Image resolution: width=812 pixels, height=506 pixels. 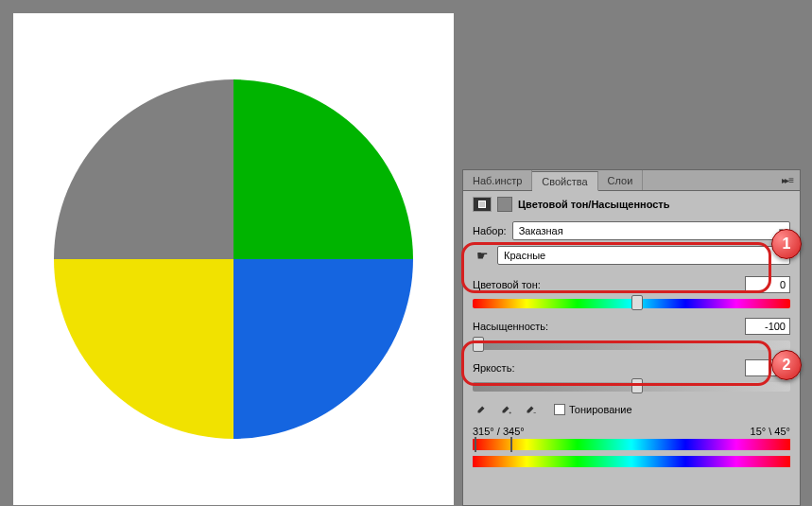 I want to click on preset-row: Набор: Заказная ▾, so click(x=631, y=231).